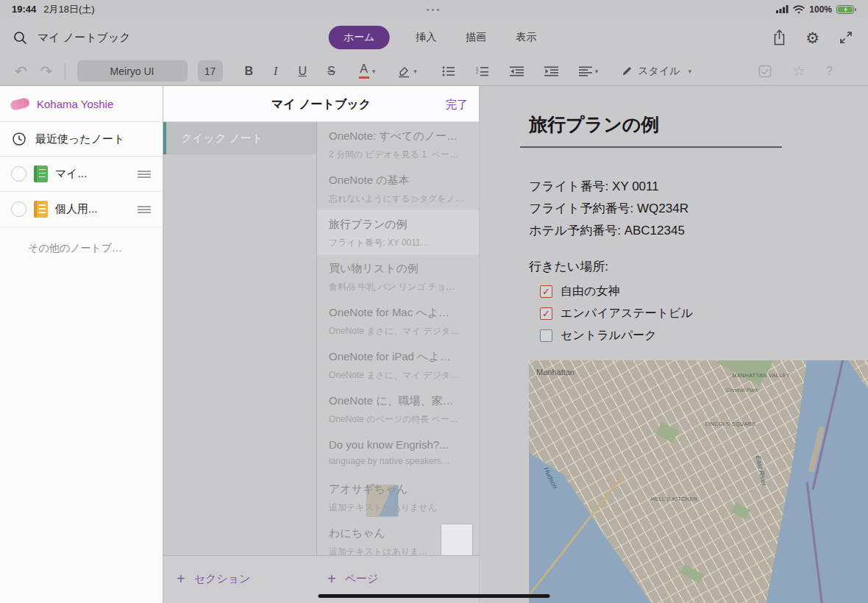  I want to click on flight-number-line: フライト番号: XY 0011, so click(609, 187).